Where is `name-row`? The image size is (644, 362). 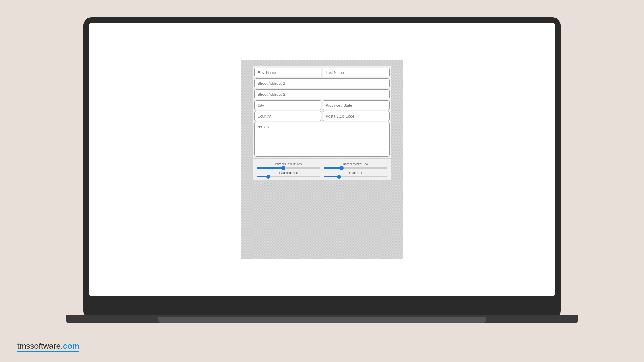
name-row is located at coordinates (322, 72).